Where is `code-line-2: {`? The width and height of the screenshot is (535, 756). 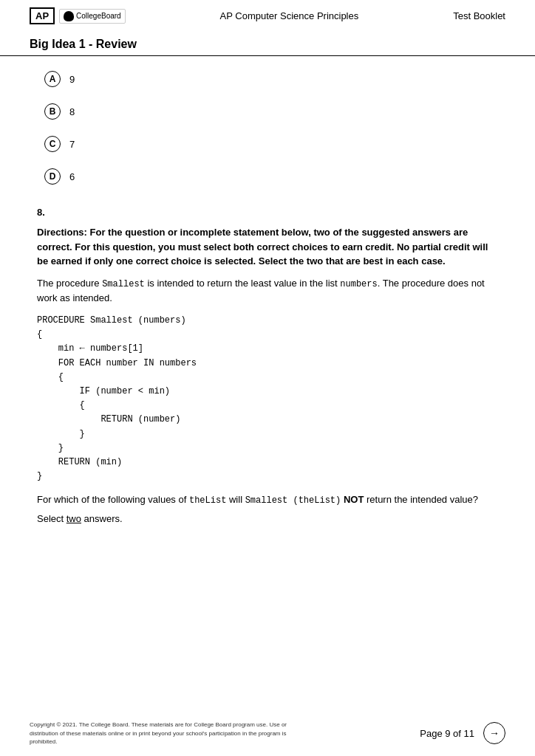 code-line-2: { is located at coordinates (268, 335).